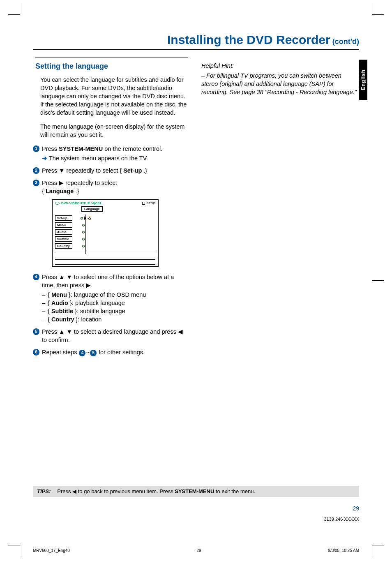  I want to click on ref-step-4: 4, so click(82, 353).